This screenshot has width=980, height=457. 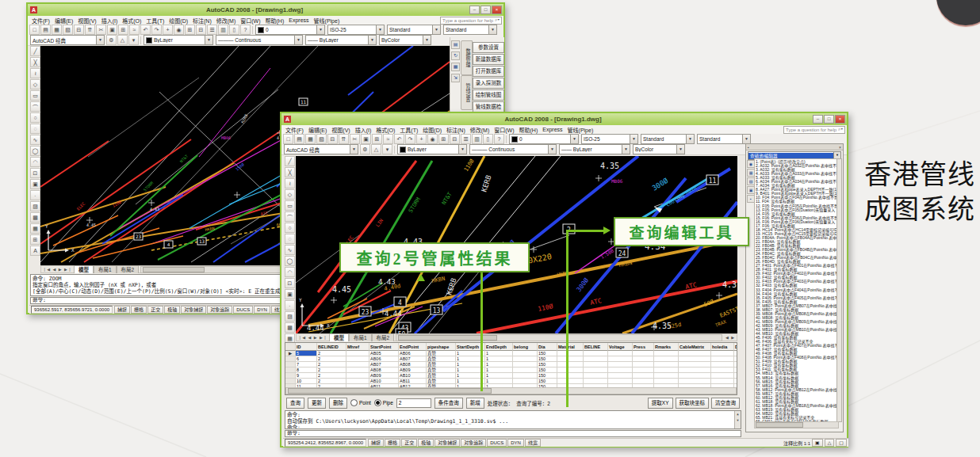 I want to click on clean-screen-icon: ▢, so click(x=841, y=443).